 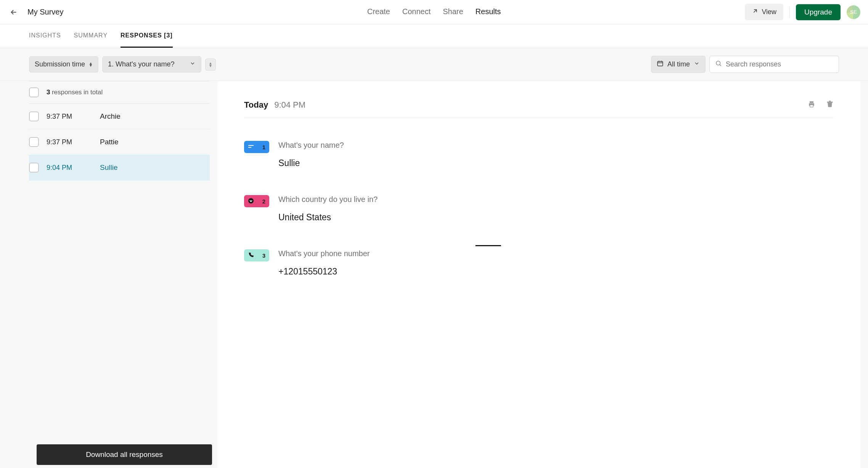 What do you see at coordinates (60, 64) in the screenshot?
I see `sort-label: Submission time` at bounding box center [60, 64].